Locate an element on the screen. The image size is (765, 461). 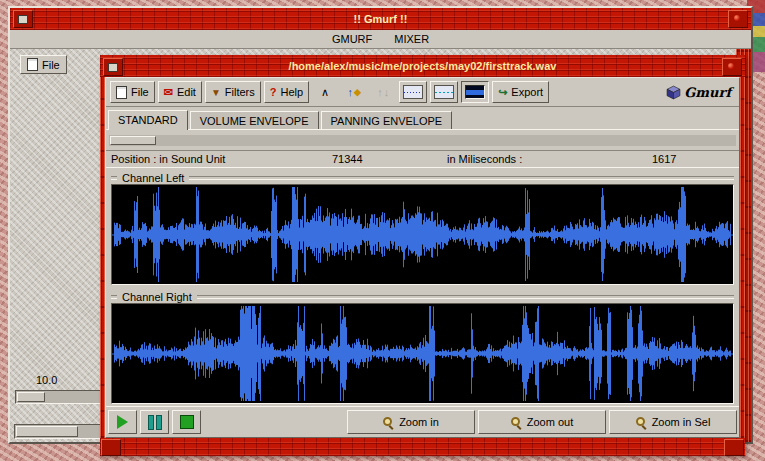
edit-button-label: Edit is located at coordinates (186, 92).